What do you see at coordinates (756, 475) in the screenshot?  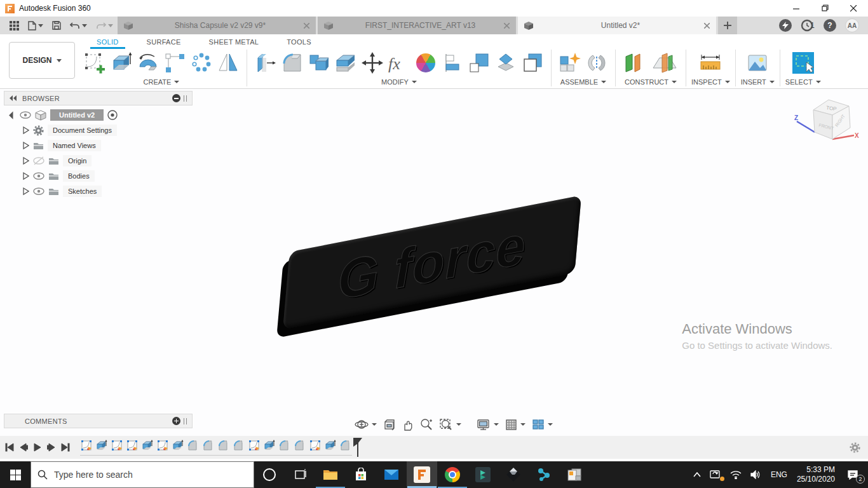 I see `tray-volume-icon` at bounding box center [756, 475].